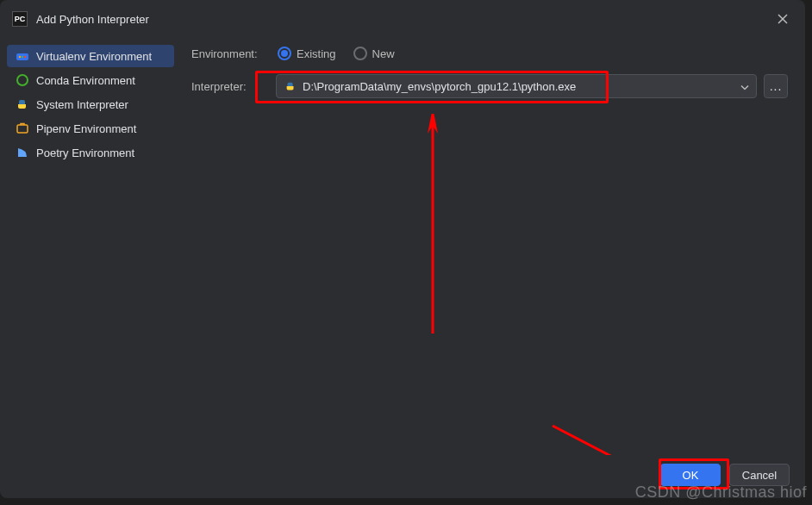 This screenshot has width=812, height=505. I want to click on sidebar-item-label: Conda Environment, so click(86, 81).